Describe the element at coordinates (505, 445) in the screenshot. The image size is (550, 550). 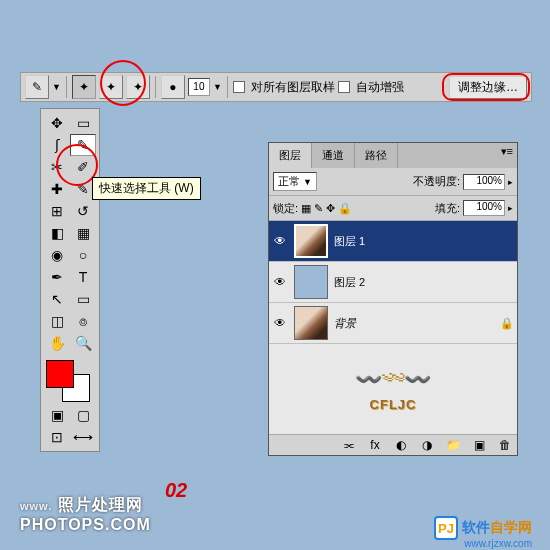
I see `trash-icon: 🗑` at that location.